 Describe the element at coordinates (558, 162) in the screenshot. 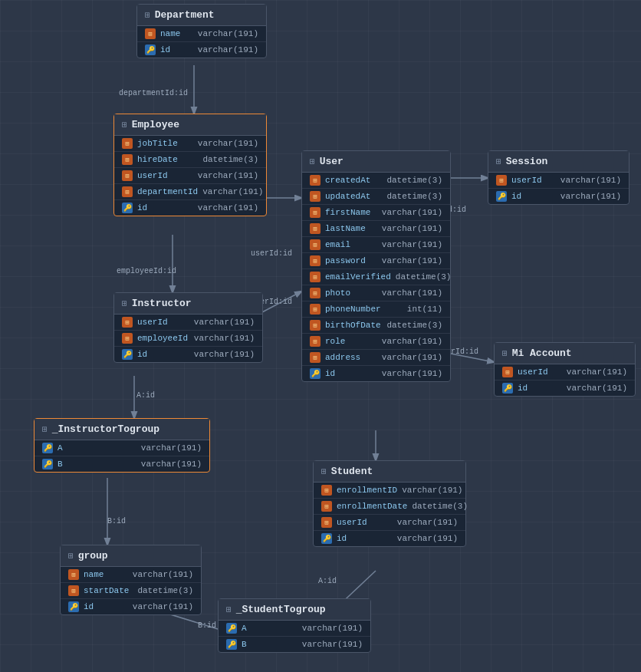

I see `table-header-session: ⊞ Session` at that location.